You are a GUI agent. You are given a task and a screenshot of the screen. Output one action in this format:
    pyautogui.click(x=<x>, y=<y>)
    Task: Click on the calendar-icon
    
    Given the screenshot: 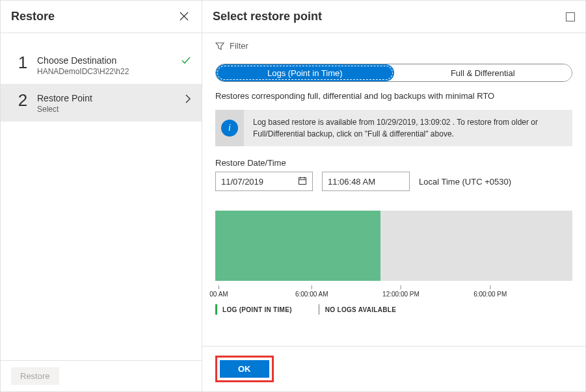 What is the action you would take?
    pyautogui.click(x=302, y=182)
    